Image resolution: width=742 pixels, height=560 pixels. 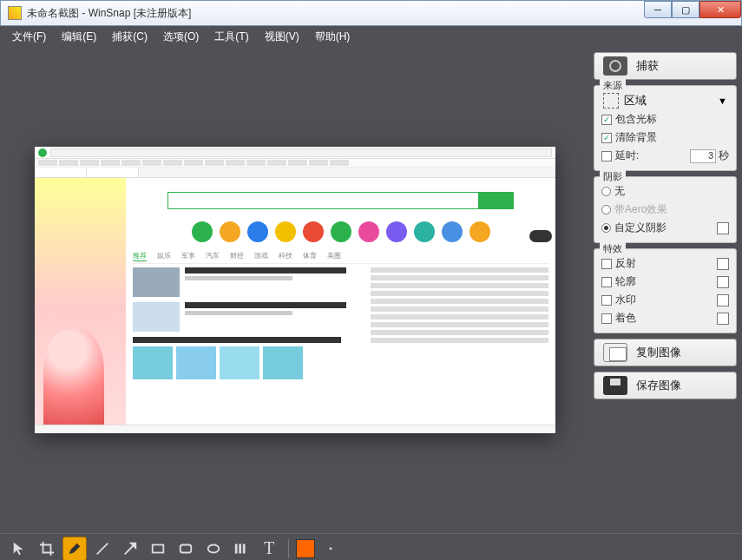 What do you see at coordinates (665, 101) in the screenshot?
I see `source-mode-dropdown: 区域 ▼` at bounding box center [665, 101].